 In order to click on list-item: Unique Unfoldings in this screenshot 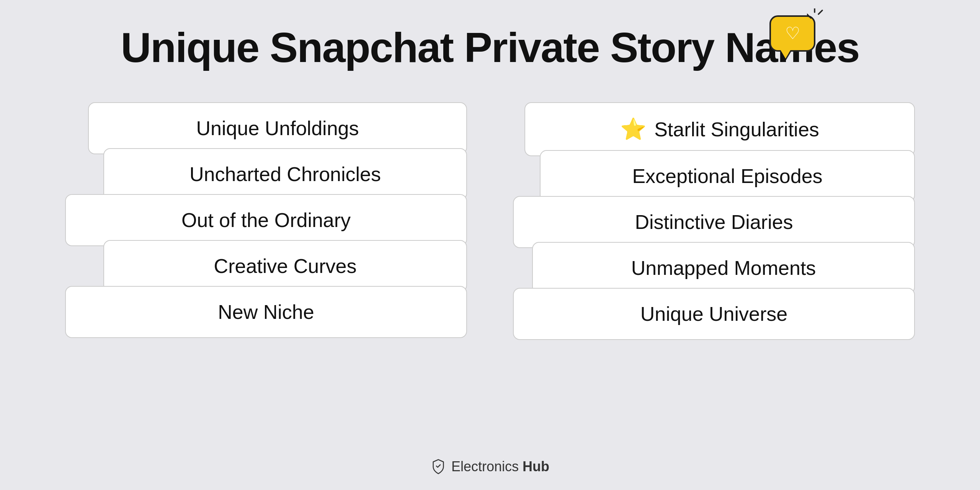, I will do `click(278, 128)`.